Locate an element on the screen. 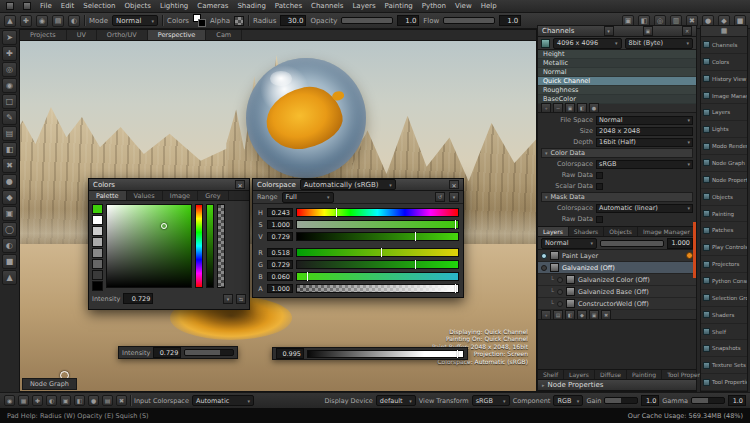 The image size is (750, 423). depth-select: 16bit (Half)▾ is located at coordinates (644, 142).